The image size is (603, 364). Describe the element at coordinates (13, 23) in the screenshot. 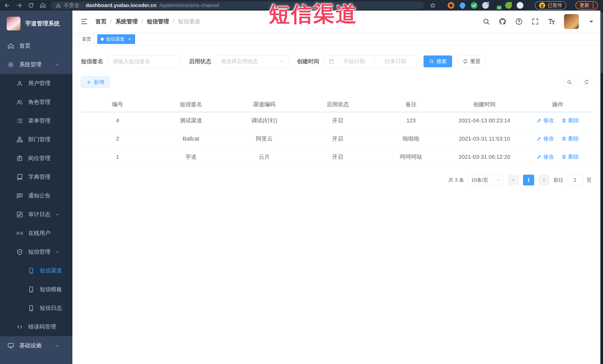

I see `app-logo-rabbit-image` at that location.